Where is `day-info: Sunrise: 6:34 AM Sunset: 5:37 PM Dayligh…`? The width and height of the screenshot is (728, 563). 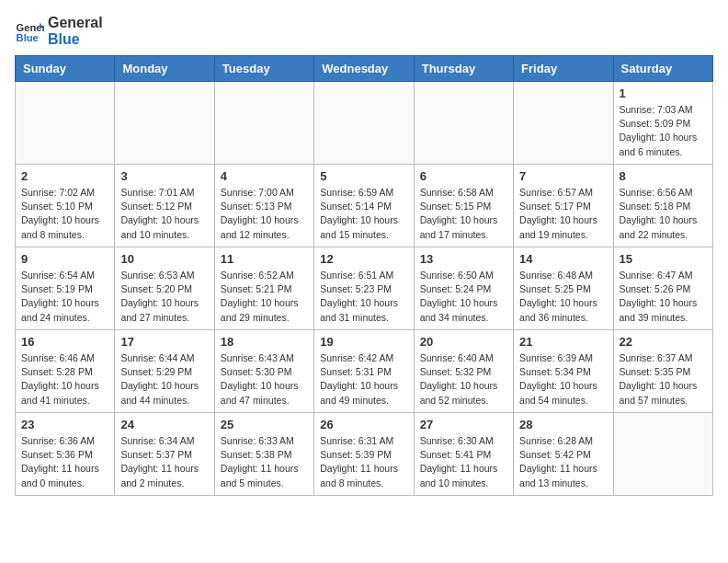
day-info: Sunrise: 6:34 AM Sunset: 5:37 PM Dayligh… is located at coordinates (164, 462).